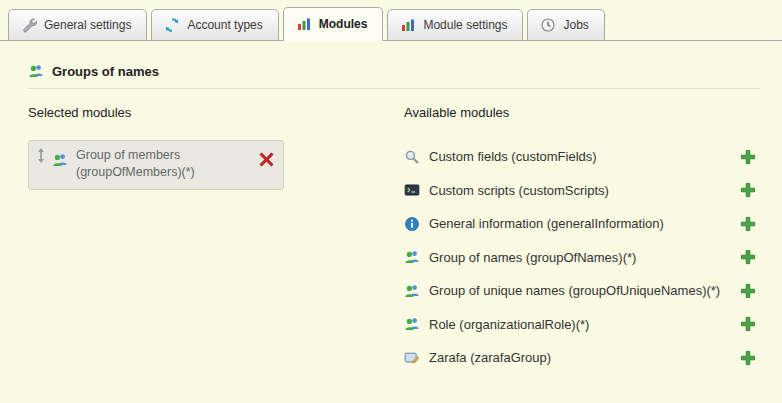 The height and width of the screenshot is (403, 782). I want to click on magnifier-icon, so click(412, 157).